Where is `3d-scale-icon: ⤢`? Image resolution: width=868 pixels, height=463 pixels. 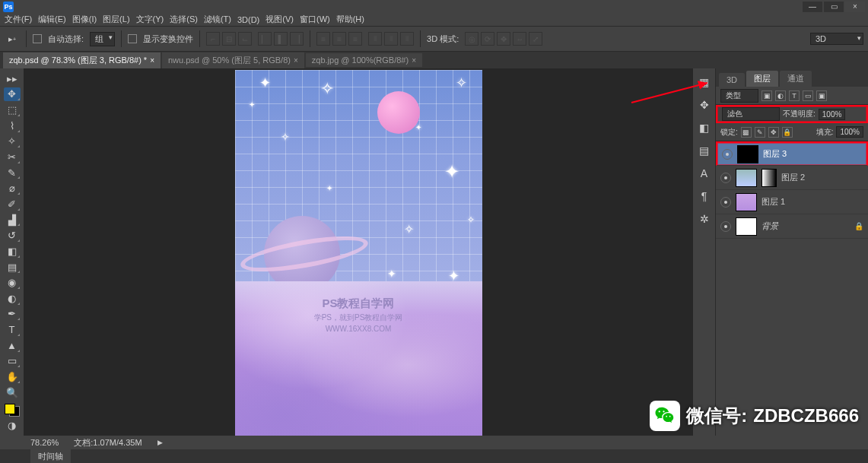 3d-scale-icon: ⤢ is located at coordinates (536, 39).